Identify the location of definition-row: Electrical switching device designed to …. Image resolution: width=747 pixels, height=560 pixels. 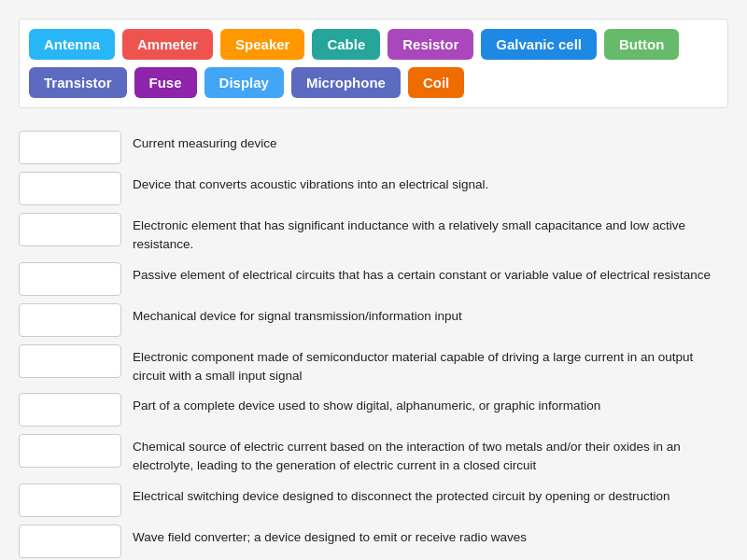
(374, 500).